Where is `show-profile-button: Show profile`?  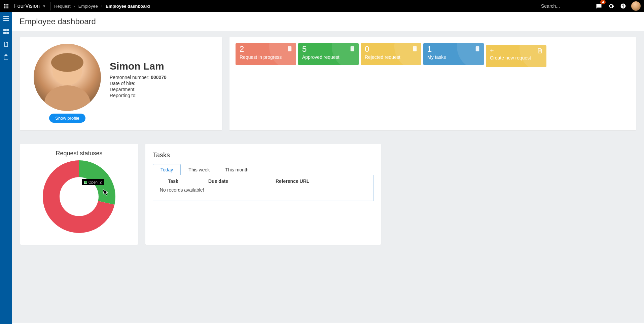
show-profile-button: Show profile is located at coordinates (67, 118).